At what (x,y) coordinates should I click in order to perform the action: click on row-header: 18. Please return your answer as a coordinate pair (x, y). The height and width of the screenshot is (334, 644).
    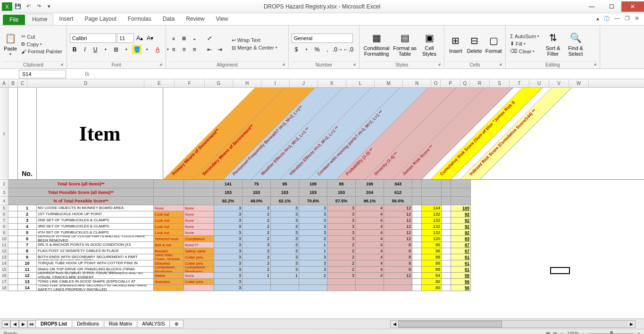
    Looking at the image, I should click on (4, 288).